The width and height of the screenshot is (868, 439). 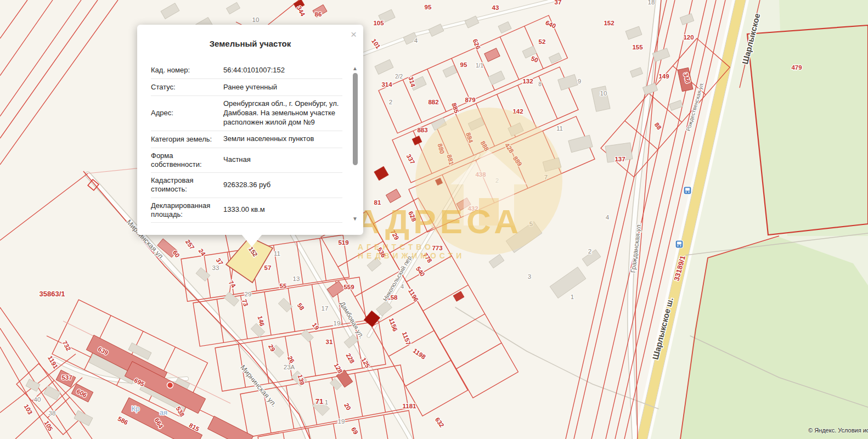 I want to click on parcel-number-label: 37, so click(x=559, y=3).